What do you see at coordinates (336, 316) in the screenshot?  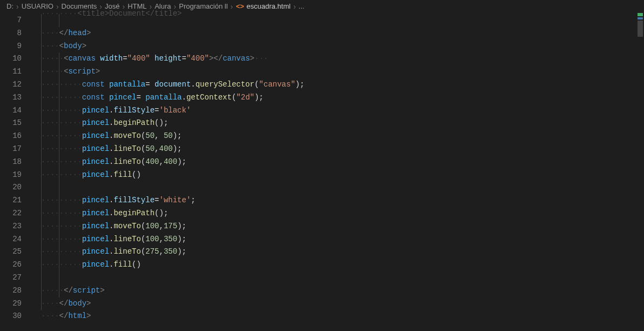 I see `code-line: ····</html>` at bounding box center [336, 316].